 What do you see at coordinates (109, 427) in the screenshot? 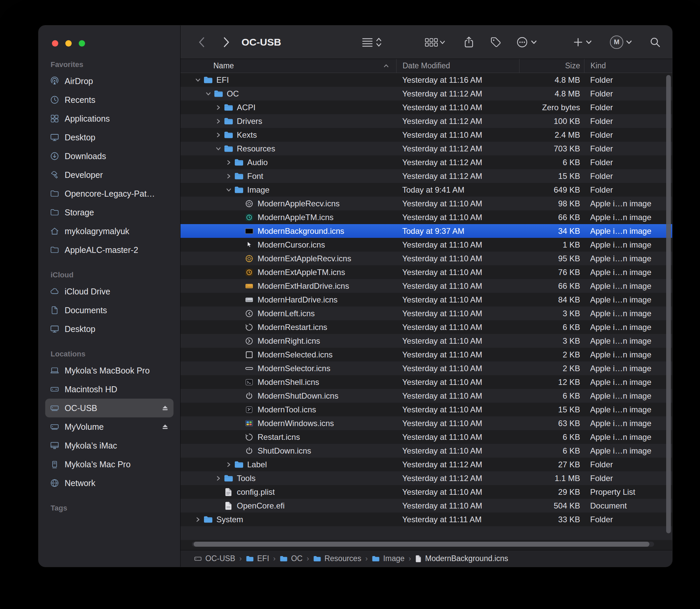
I see `sidebar-item-myvolume: MyVolume` at bounding box center [109, 427].